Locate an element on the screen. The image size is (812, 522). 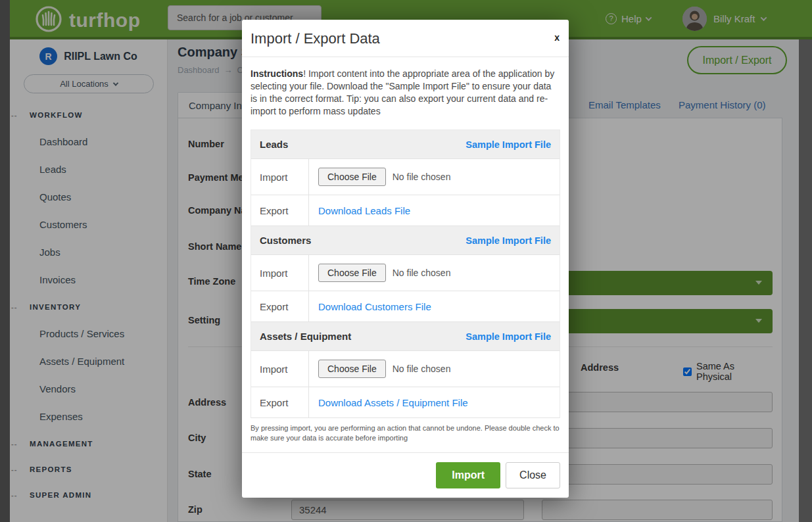
assets-choose-file-button: Choose File is located at coordinates (352, 369).